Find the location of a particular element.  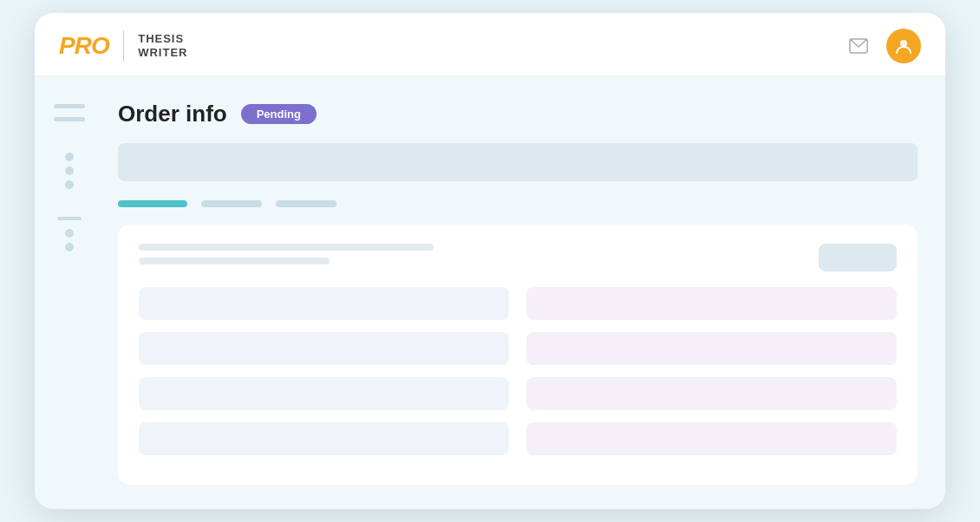

sidebar is located at coordinates (69, 293).